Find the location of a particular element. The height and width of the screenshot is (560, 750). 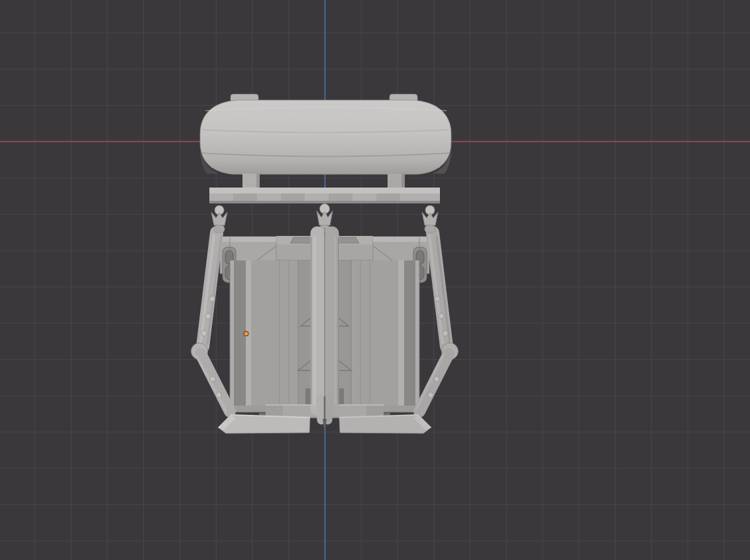

prong-left is located at coordinates (321, 409).